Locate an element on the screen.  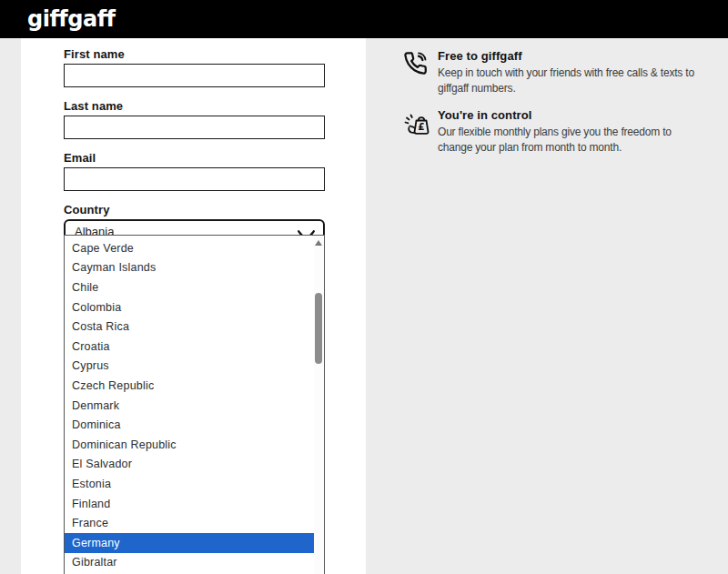
country-option: Costa Rica is located at coordinates (195, 327).